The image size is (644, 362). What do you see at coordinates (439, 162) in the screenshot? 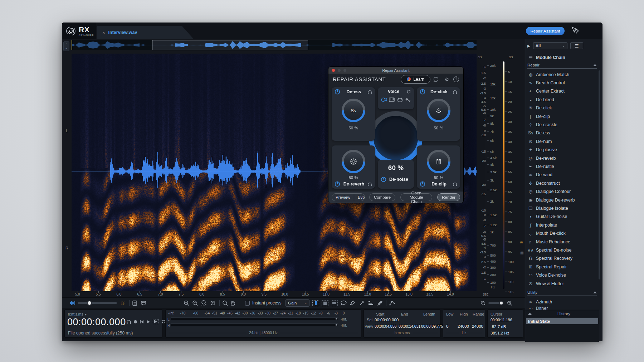
I see `de-clip-knob` at bounding box center [439, 162].